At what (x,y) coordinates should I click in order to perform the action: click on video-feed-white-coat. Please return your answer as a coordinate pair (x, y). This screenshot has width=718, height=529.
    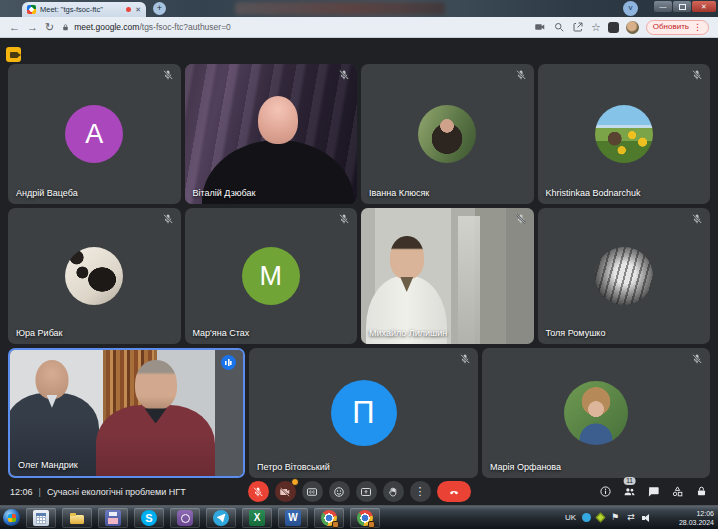
    Looking at the image, I should click on (448, 276).